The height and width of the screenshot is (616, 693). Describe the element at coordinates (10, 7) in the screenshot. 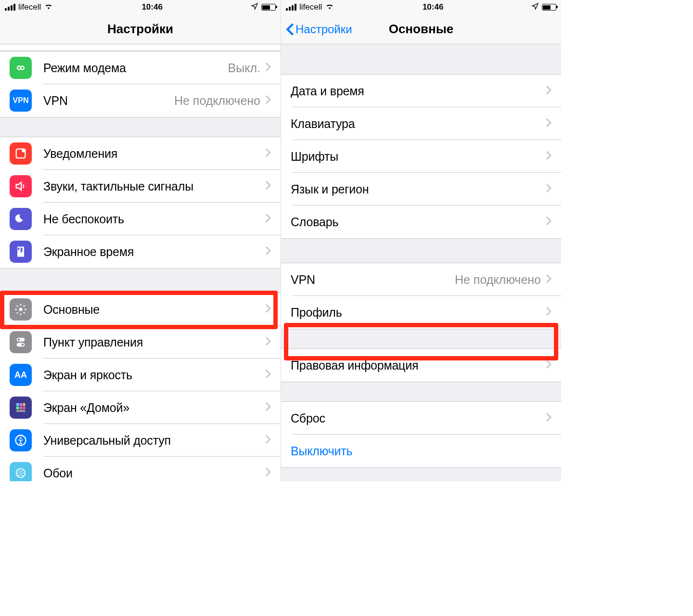

I see `signal-icon` at that location.